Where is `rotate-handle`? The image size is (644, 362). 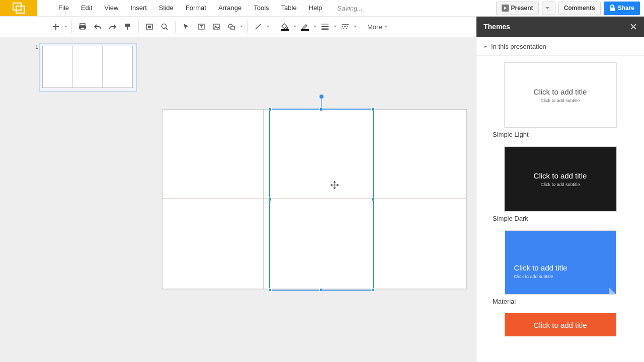 rotate-handle is located at coordinates (321, 97).